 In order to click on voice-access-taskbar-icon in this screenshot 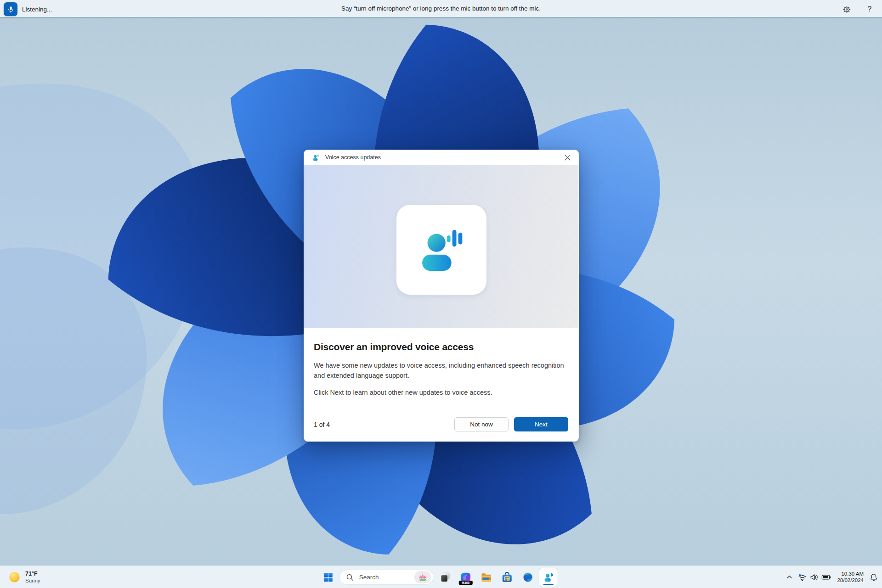, I will do `click(548, 577)`.